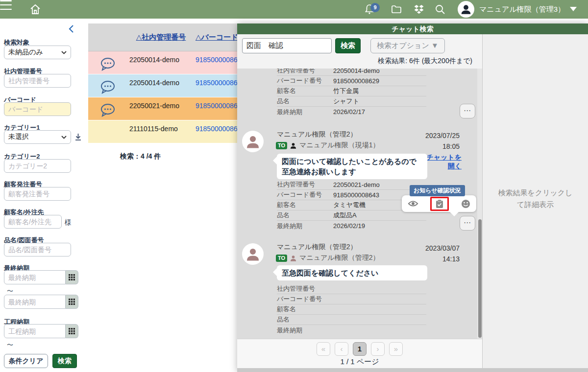  Describe the element at coordinates (37, 250) in the screenshot. I see `item-name-input` at that location.